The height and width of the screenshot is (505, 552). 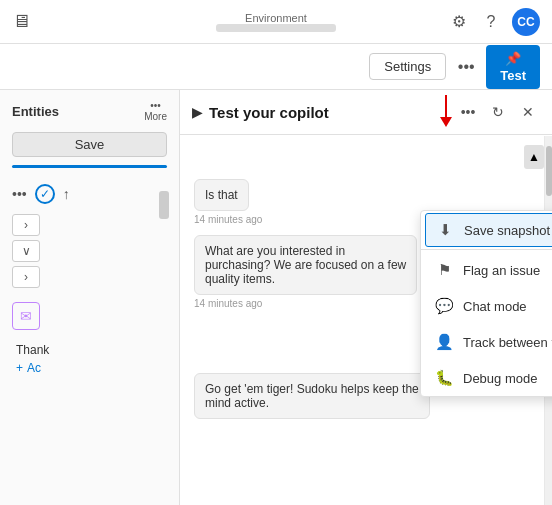 I want to click on more-options-button: •••, so click(x=466, y=67).